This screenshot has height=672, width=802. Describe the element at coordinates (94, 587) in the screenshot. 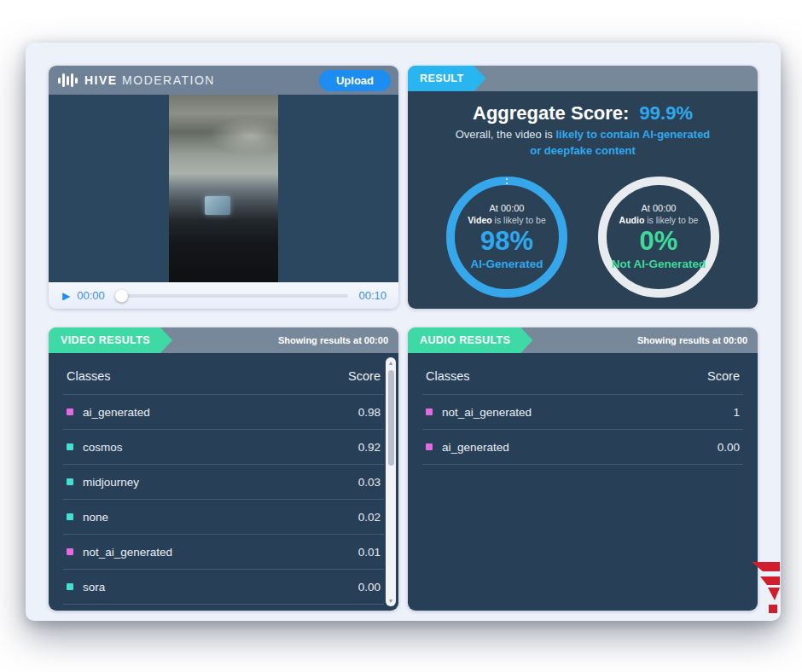

I see `class-label: sora` at that location.